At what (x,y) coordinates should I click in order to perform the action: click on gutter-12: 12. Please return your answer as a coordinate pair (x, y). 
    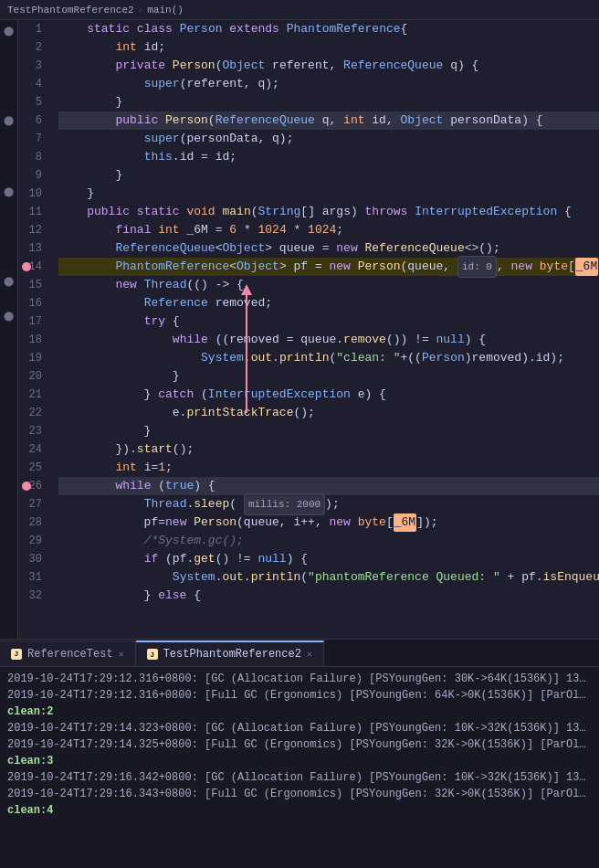
    Looking at the image, I should click on (33, 230).